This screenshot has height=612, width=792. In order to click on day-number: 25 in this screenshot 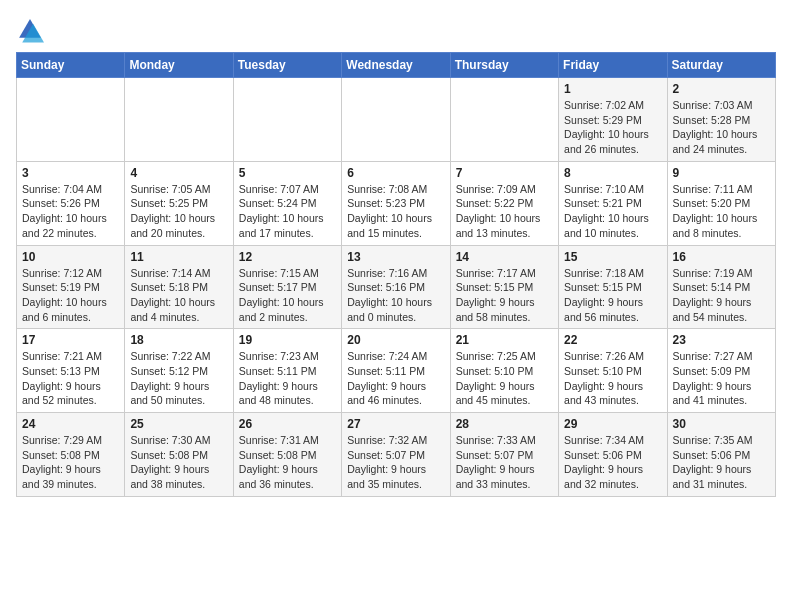, I will do `click(178, 424)`.